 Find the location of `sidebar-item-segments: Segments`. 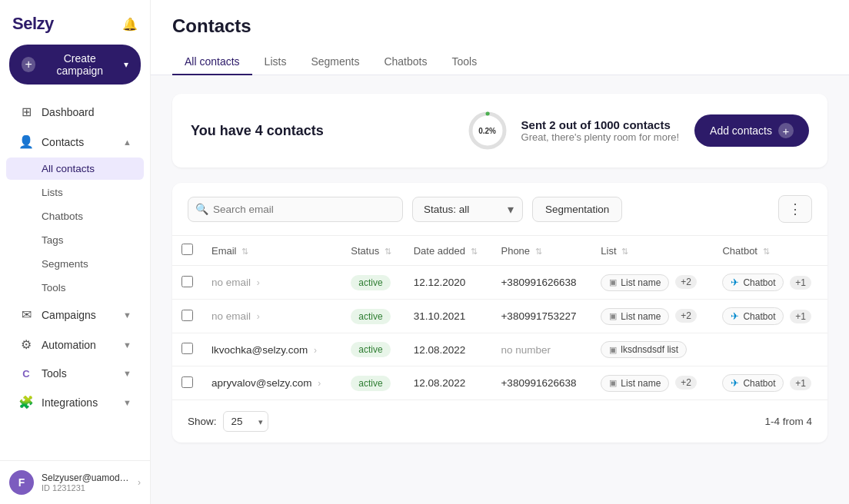

sidebar-item-segments: Segments is located at coordinates (75, 264).